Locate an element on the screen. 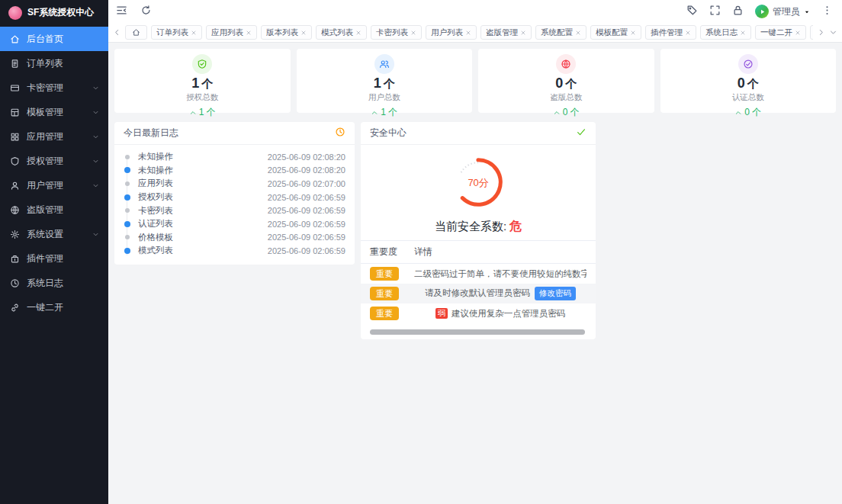 The width and height of the screenshot is (842, 504). stat-trend: 1 个 is located at coordinates (203, 113).